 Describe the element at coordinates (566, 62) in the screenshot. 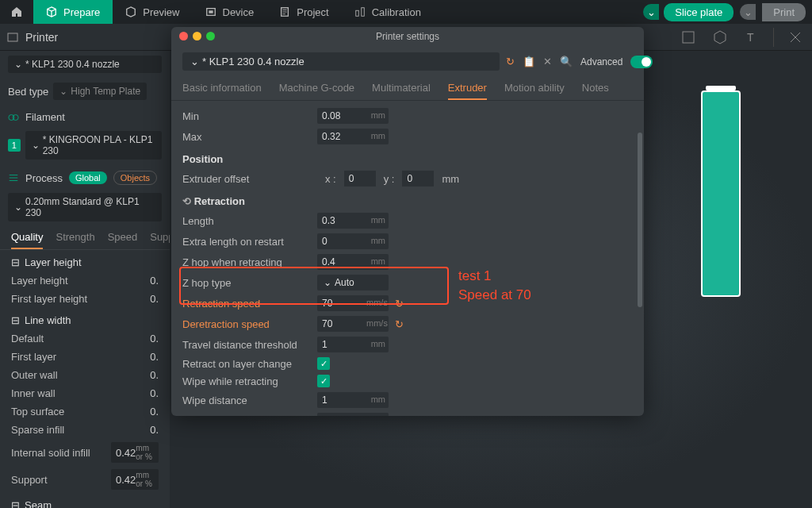

I see `search-icon: 🔍` at that location.